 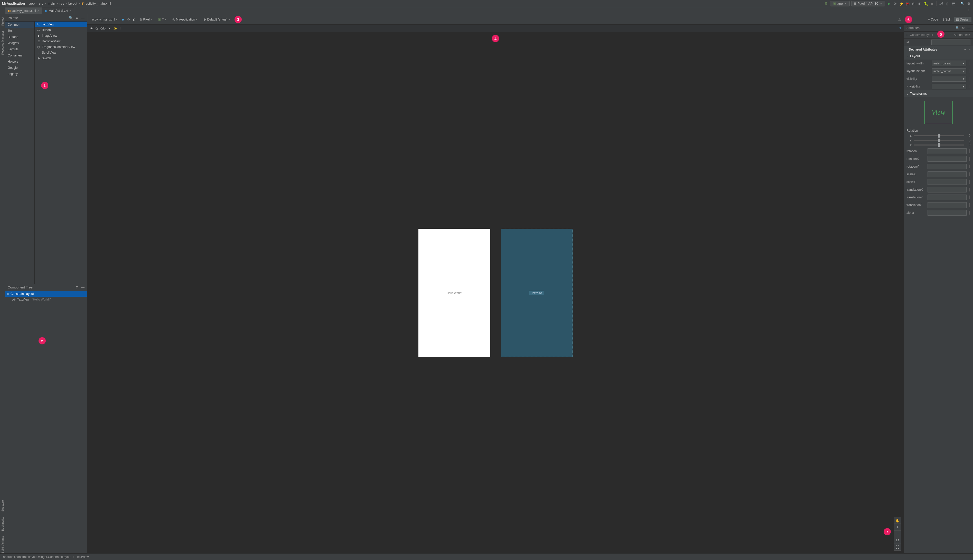 What do you see at coordinates (20, 25) in the screenshot?
I see `palette-cat-common: Common` at bounding box center [20, 25].